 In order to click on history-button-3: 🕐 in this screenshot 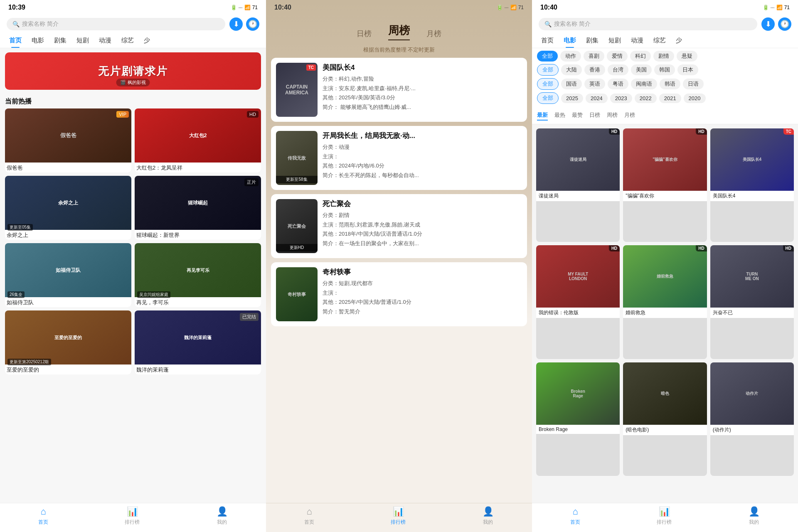, I will do `click(785, 24)`.